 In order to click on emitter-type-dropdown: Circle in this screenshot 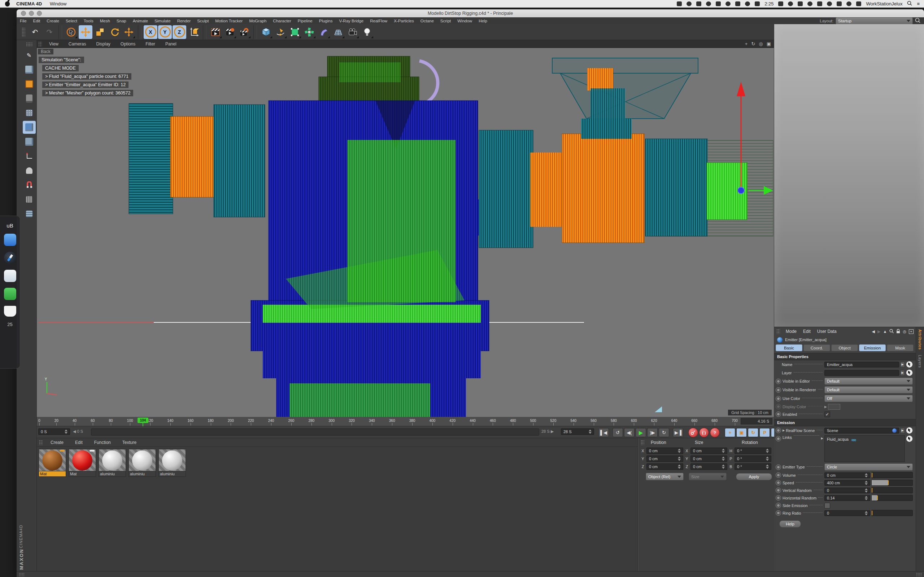, I will do `click(869, 467)`.